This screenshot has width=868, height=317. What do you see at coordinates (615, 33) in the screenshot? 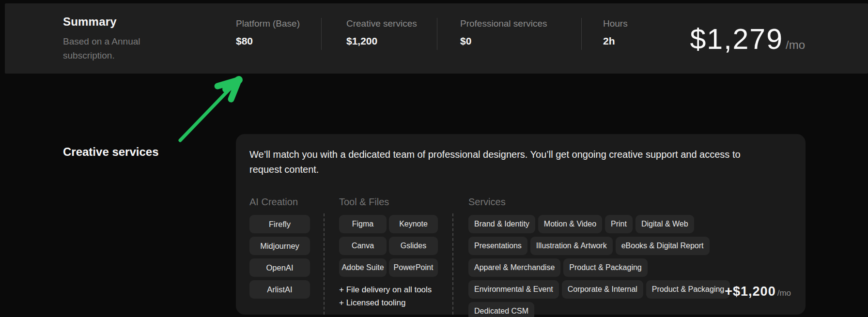
I see `summary-item-hours: Hours 2h` at bounding box center [615, 33].